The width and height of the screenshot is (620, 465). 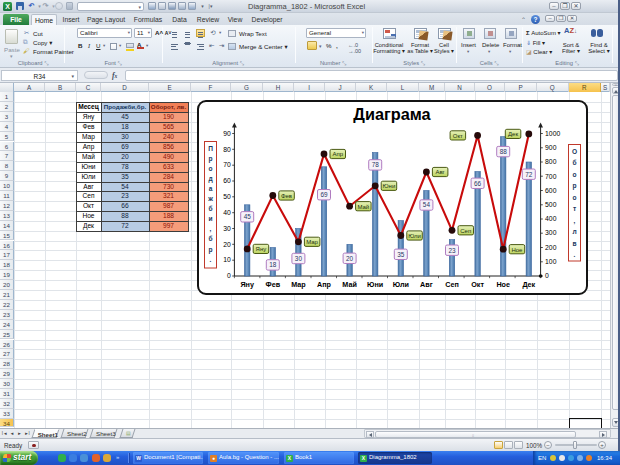 What do you see at coordinates (551, 148) in the screenshot?
I see `svg-text: 900` at bounding box center [551, 148].